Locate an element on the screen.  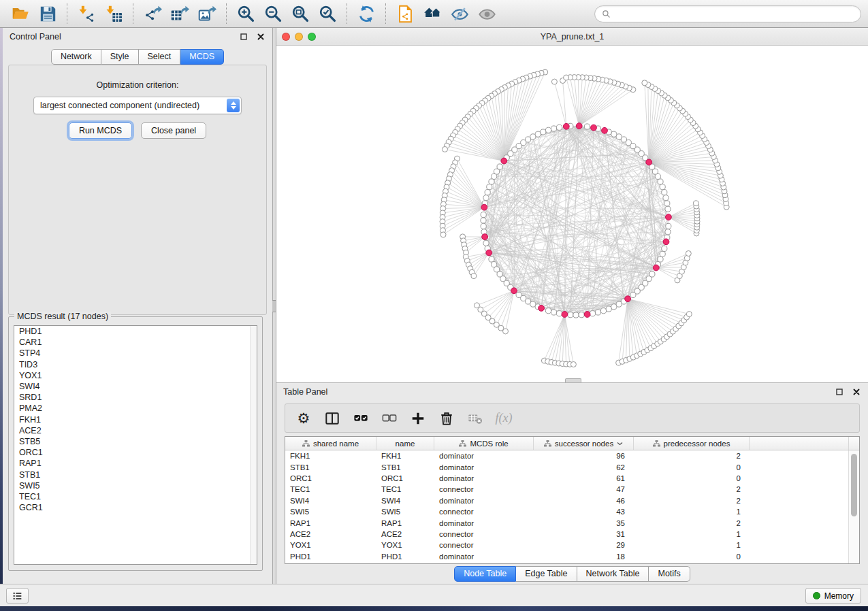
minimize-window-button is located at coordinates (299, 37).